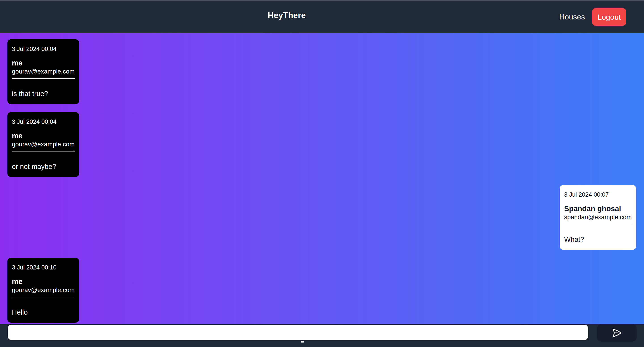  I want to click on message-sender-email: spandan@example.com, so click(598, 217).